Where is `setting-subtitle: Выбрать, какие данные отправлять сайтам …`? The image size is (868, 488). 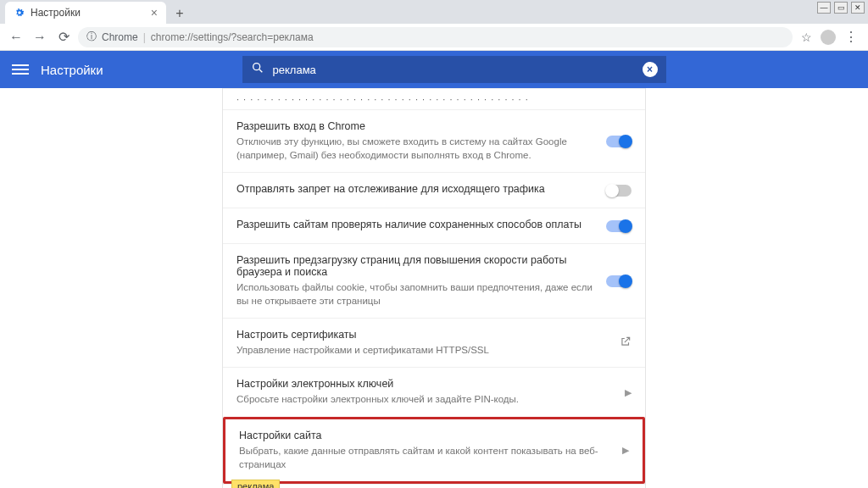 setting-subtitle: Выбрать, какие данные отправлять сайтам … is located at coordinates (426, 458).